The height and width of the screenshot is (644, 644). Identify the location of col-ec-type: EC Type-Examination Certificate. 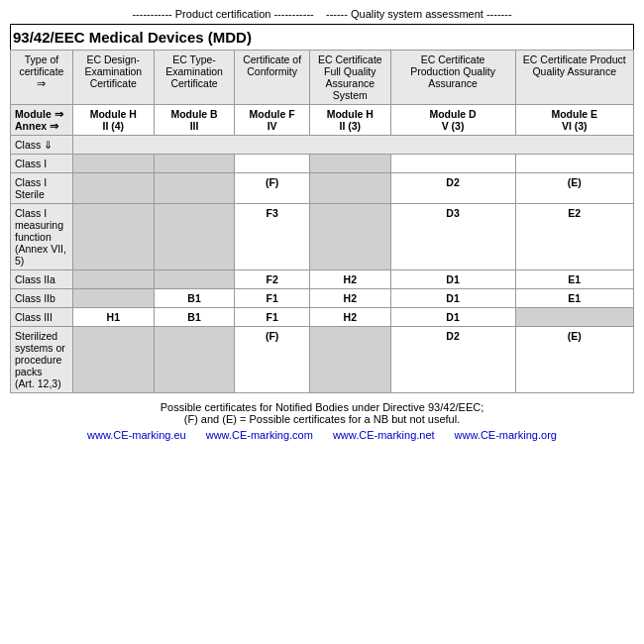
(194, 77).